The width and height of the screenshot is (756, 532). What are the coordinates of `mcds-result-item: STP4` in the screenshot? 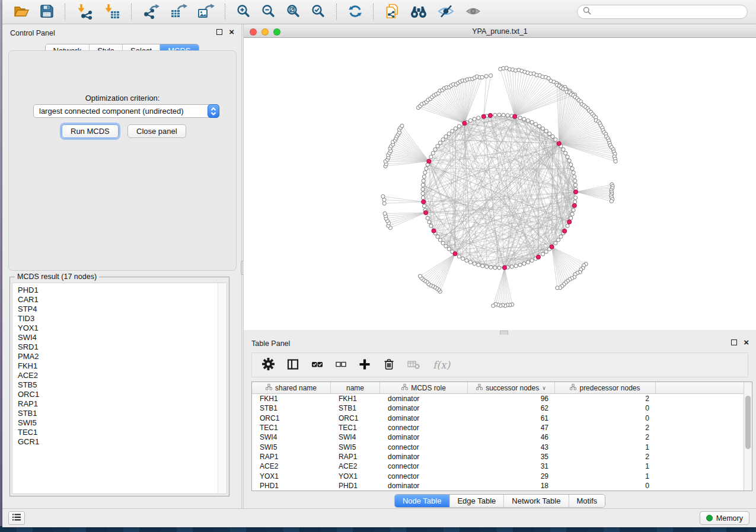 It's located at (122, 309).